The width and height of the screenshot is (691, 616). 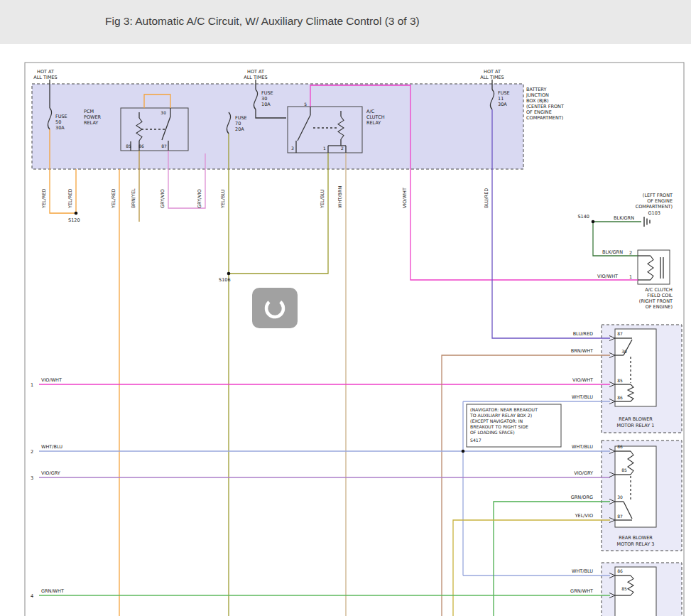 I want to click on figure-title: Fig 3: Automatic A/C Circuit, W/ Auxilia…, so click(x=263, y=21).